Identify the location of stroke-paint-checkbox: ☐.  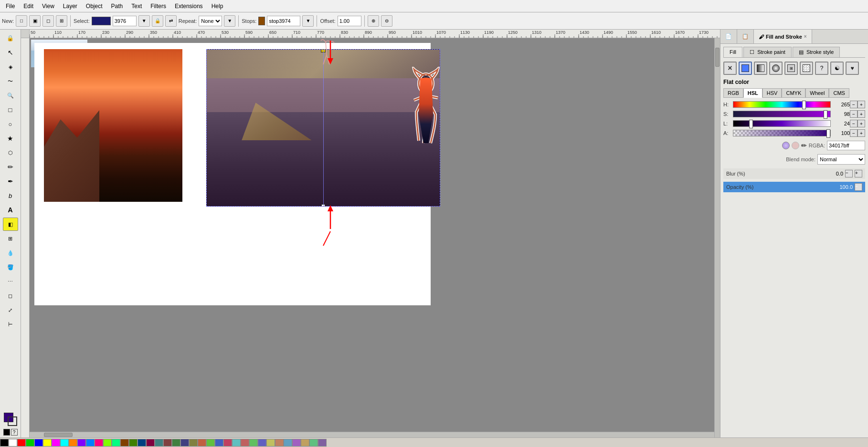
(752, 52).